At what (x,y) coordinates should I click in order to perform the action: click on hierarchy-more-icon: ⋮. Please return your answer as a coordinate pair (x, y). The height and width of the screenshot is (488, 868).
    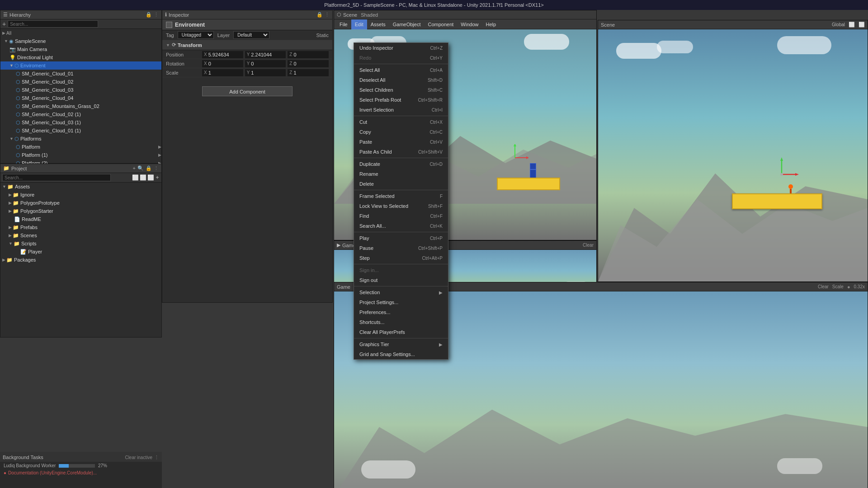
    Looking at the image, I should click on (156, 14).